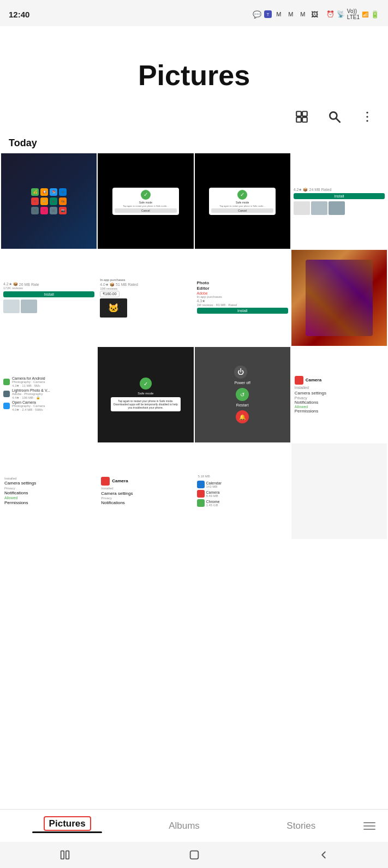  I want to click on cam-header: Camera, so click(308, 380).